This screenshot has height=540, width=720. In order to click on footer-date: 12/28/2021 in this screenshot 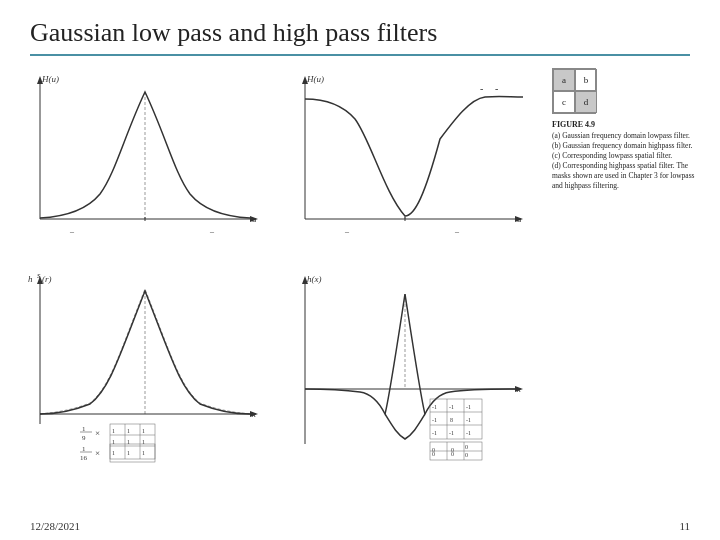, I will do `click(55, 526)`.